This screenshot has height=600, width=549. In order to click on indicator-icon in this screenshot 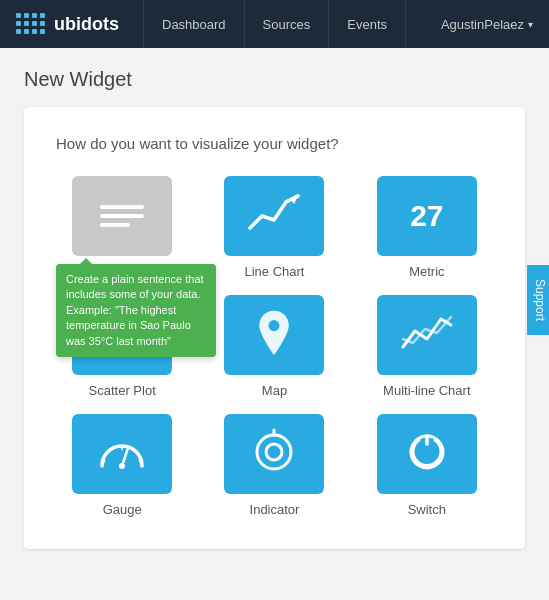, I will do `click(274, 454)`.